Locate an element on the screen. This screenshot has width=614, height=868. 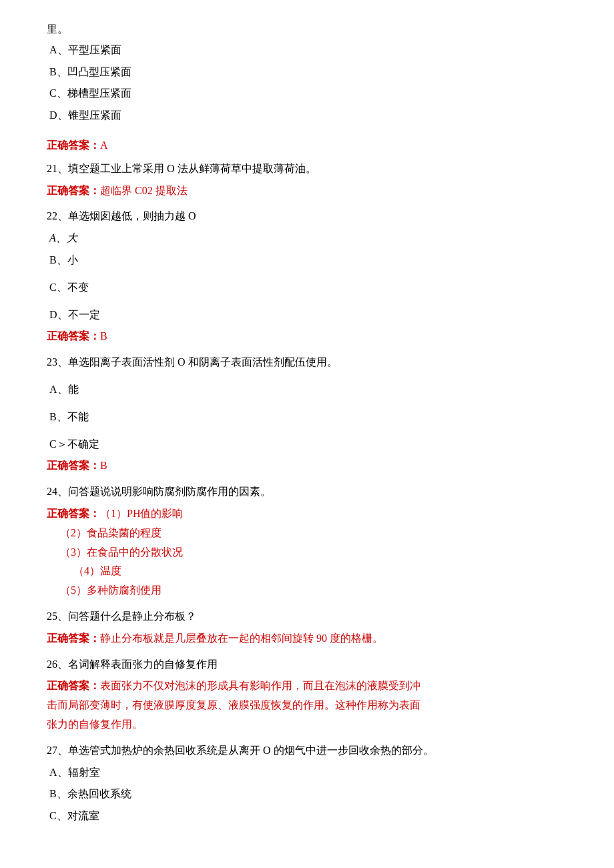
q21-answer: 正确答案：超临界 C02 提取法 is located at coordinates (307, 191).